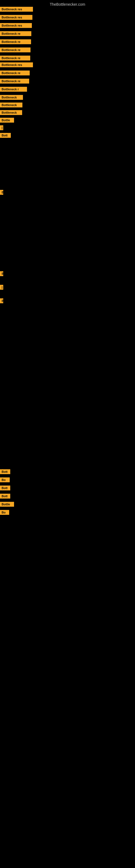 The height and width of the screenshot is (868, 135). I want to click on bottleneck-badge-11: Bottleneck r, so click(13, 89).